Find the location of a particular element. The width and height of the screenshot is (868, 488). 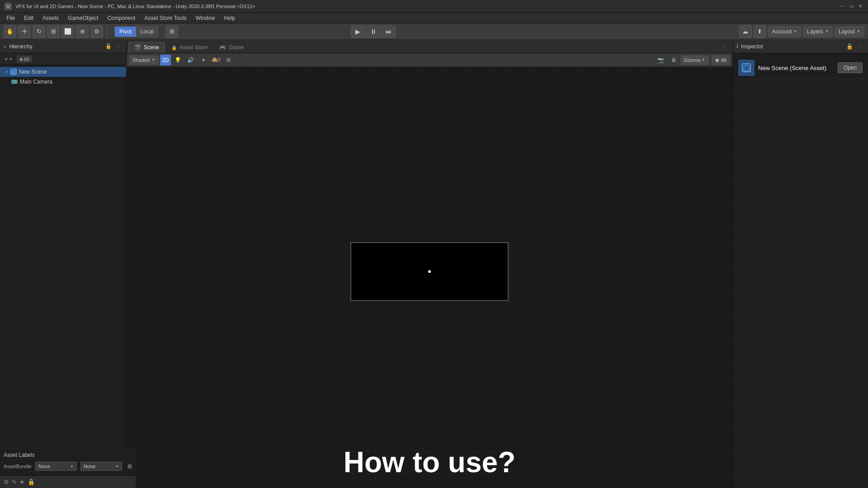

gizmos-caret: ▼ is located at coordinates (703, 60).